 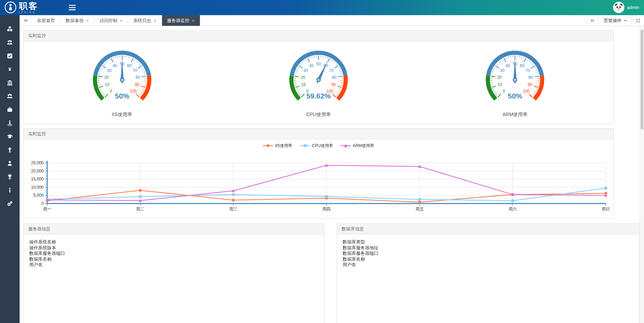 I want to click on legend-item-IIS使用率: IIS使用率, so click(x=278, y=146).